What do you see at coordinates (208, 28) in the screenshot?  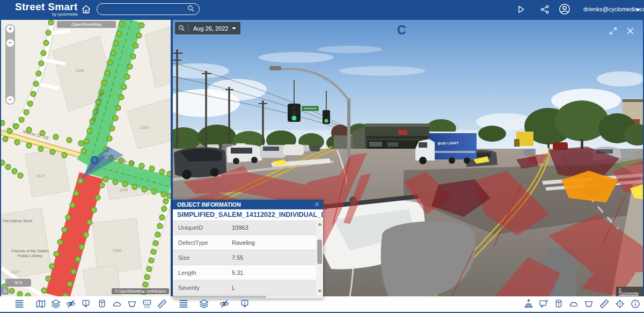 I see `recording-date-selector: Aug 26, 2022` at bounding box center [208, 28].